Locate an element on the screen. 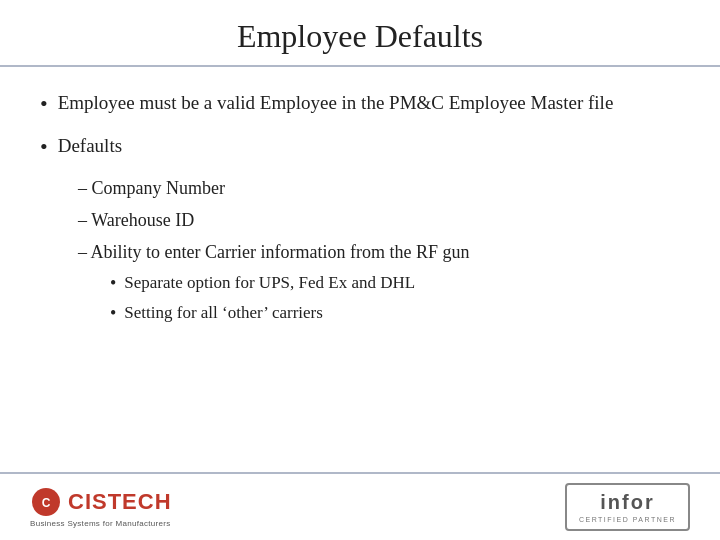 The height and width of the screenshot is (540, 720). cistech-name: CISTECH is located at coordinates (120, 502).